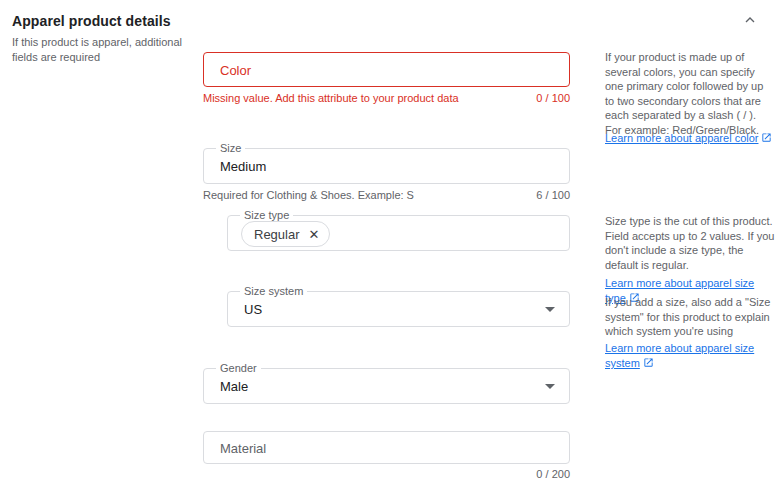 The image size is (775, 483). I want to click on size-helper-text: Required for Clothing & Shoes. Example: …, so click(308, 196).